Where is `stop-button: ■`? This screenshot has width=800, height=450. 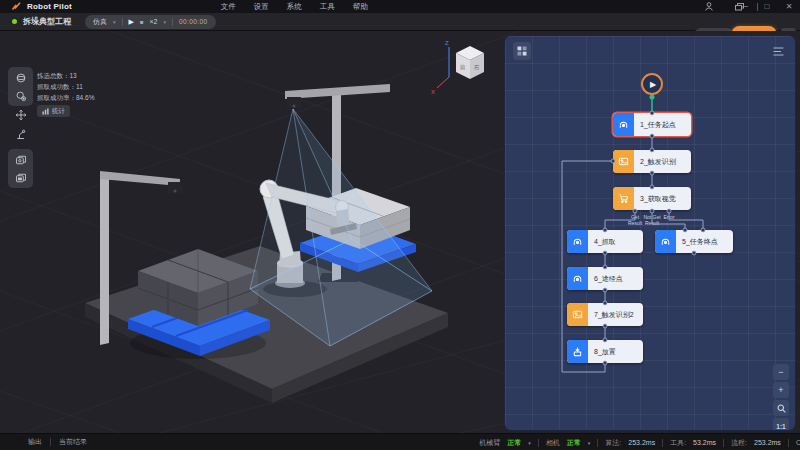 stop-button: ■ is located at coordinates (142, 22).